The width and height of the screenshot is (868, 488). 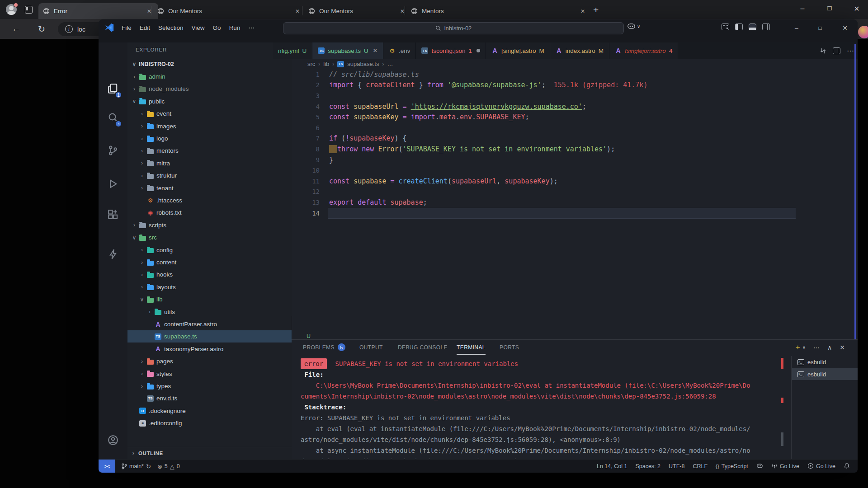 I want to click on browser-minimize-button: –, so click(x=802, y=9).